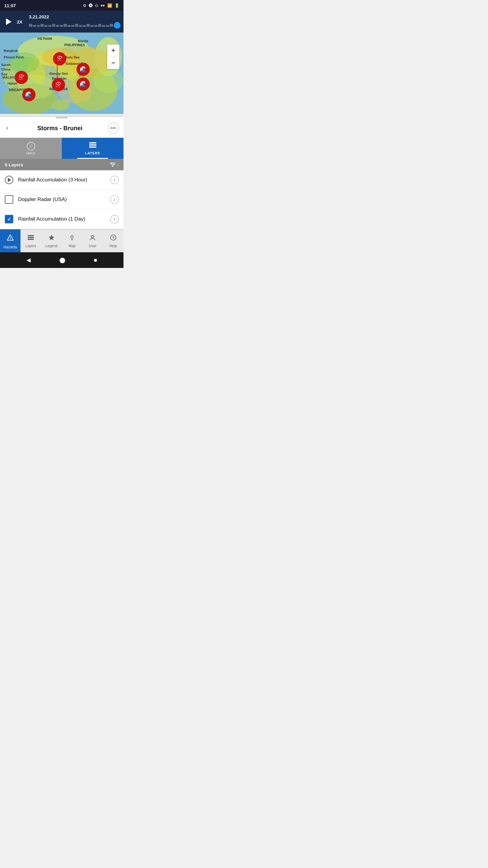 This screenshot has height=868, width=488. I want to click on map-nav-icon, so click(72, 239).